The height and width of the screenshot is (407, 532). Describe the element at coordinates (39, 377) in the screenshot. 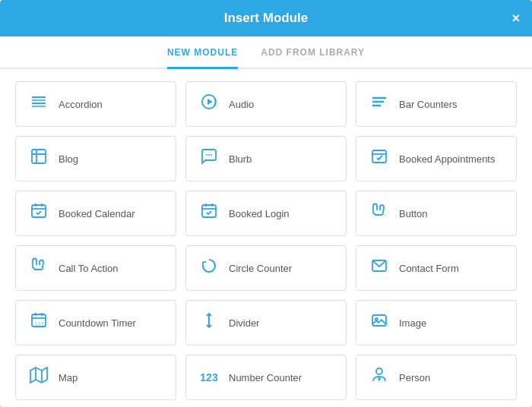

I see `map-icon` at that location.